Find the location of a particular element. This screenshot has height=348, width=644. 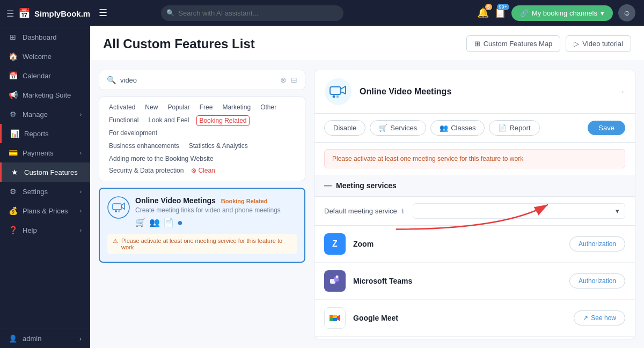

plans-icon: 💰 is located at coordinates (13, 211).